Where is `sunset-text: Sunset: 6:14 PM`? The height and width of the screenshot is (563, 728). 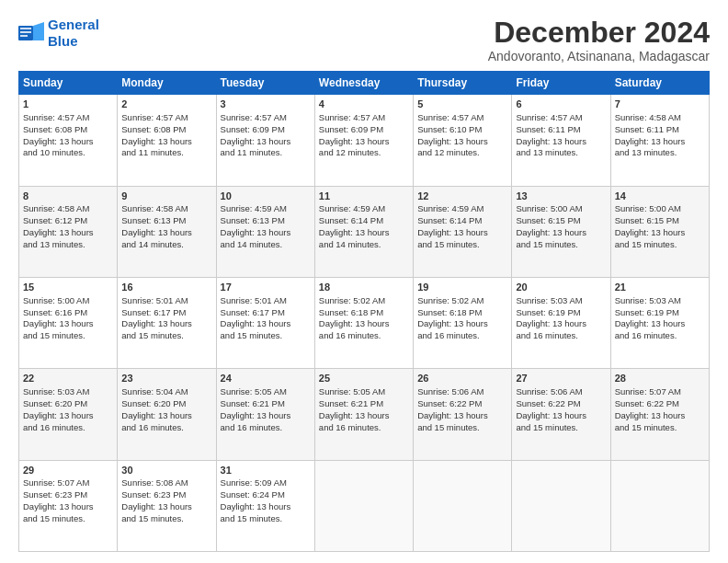
sunset-text: Sunset: 6:14 PM is located at coordinates (351, 221).